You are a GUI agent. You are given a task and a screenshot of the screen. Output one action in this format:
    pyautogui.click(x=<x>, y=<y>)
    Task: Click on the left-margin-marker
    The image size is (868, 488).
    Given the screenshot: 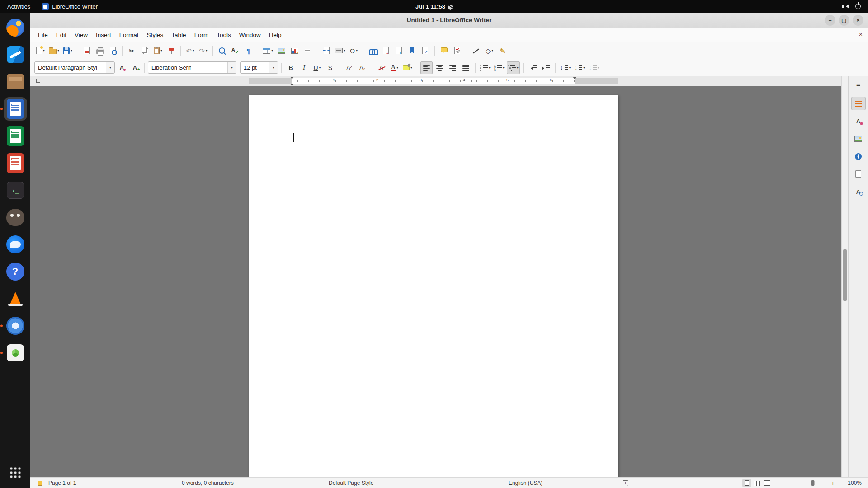 What is the action you would take?
    pyautogui.click(x=292, y=83)
    